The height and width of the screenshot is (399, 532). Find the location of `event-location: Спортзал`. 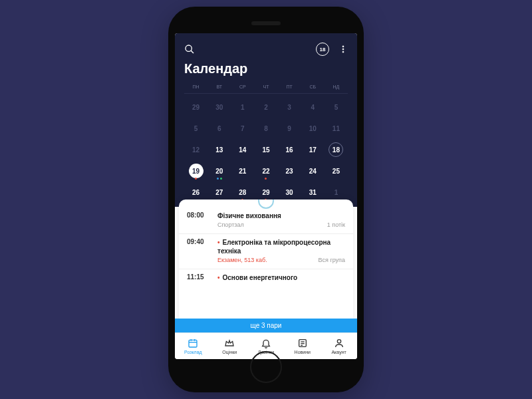

event-location: Спортзал is located at coordinates (231, 225).